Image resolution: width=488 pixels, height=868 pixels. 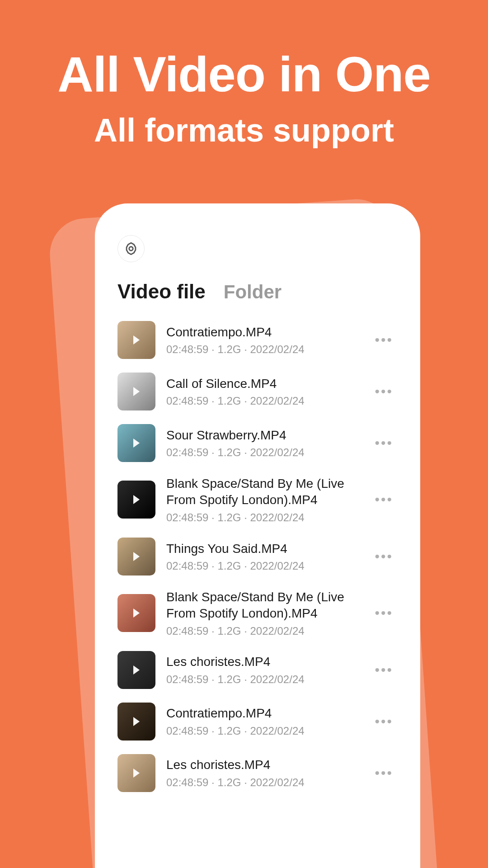 What do you see at coordinates (263, 392) in the screenshot?
I see `video-info: Call of Silence.MP4 02:48:59 · 1.2G · 20…` at bounding box center [263, 392].